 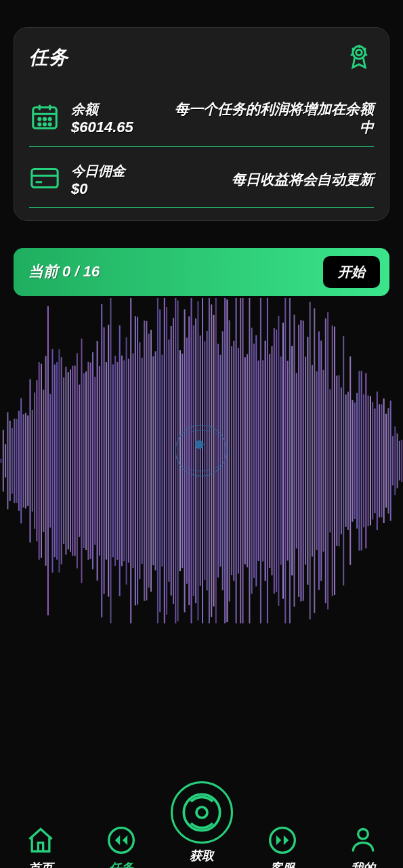 I want to click on card-title: 任务, so click(x=49, y=58).